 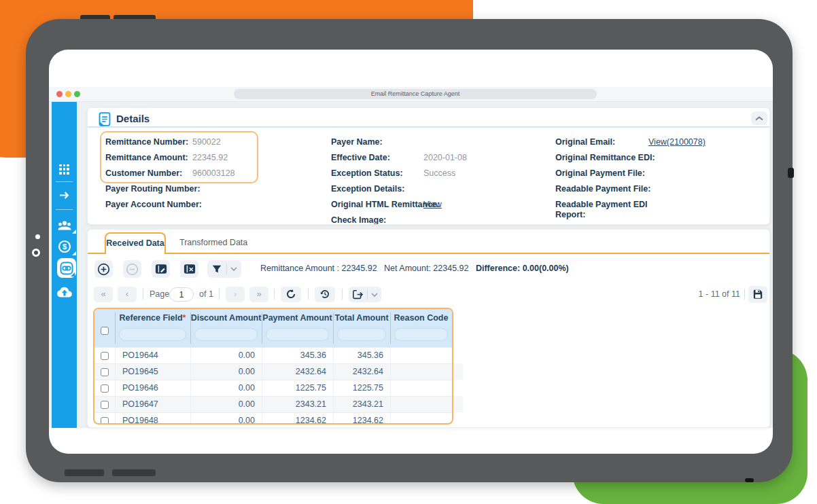 I want to click on table-header: Reference Field* Discount Amount Payment…, so click(x=273, y=328).